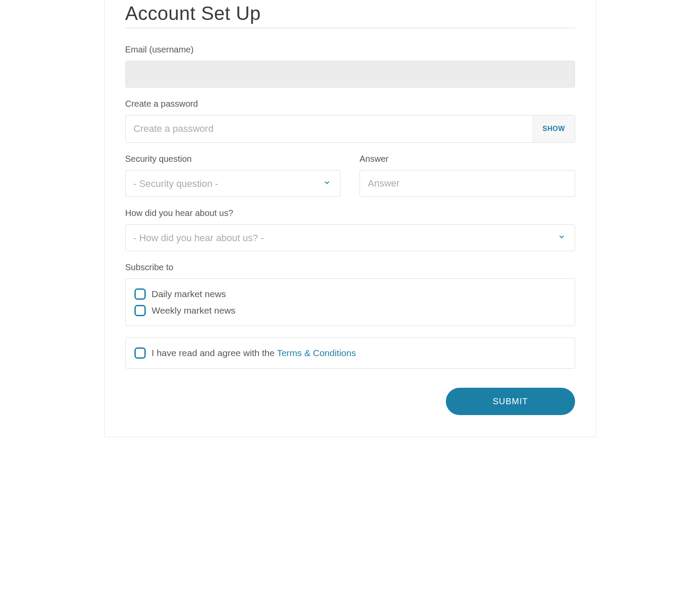 This screenshot has width=700, height=589. What do you see at coordinates (350, 294) in the screenshot?
I see `subscribe-daily-row: Daily market news` at bounding box center [350, 294].